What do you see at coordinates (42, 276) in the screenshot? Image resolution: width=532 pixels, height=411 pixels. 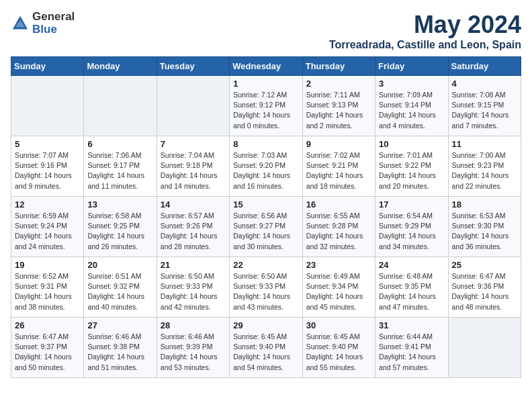 I see `sunrise-text: Sunrise: 6:52 AM` at bounding box center [42, 276].